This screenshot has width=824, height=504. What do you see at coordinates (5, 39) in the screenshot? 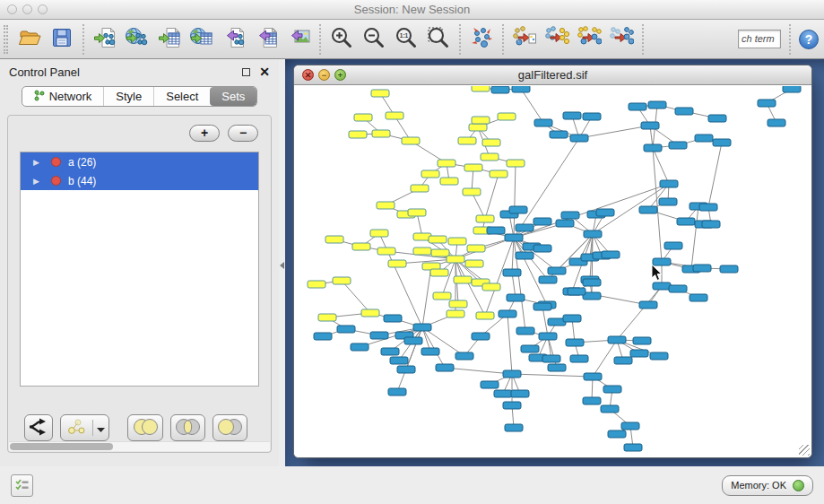
I see `toolbar-drag-handle` at bounding box center [5, 39].